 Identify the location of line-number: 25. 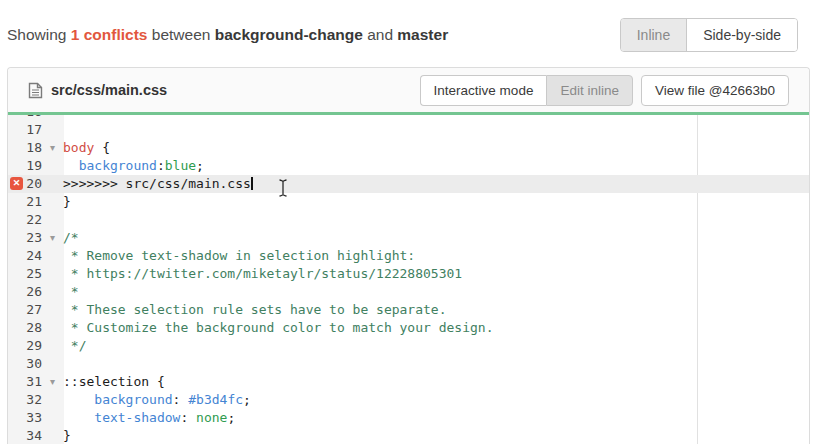
(25, 274).